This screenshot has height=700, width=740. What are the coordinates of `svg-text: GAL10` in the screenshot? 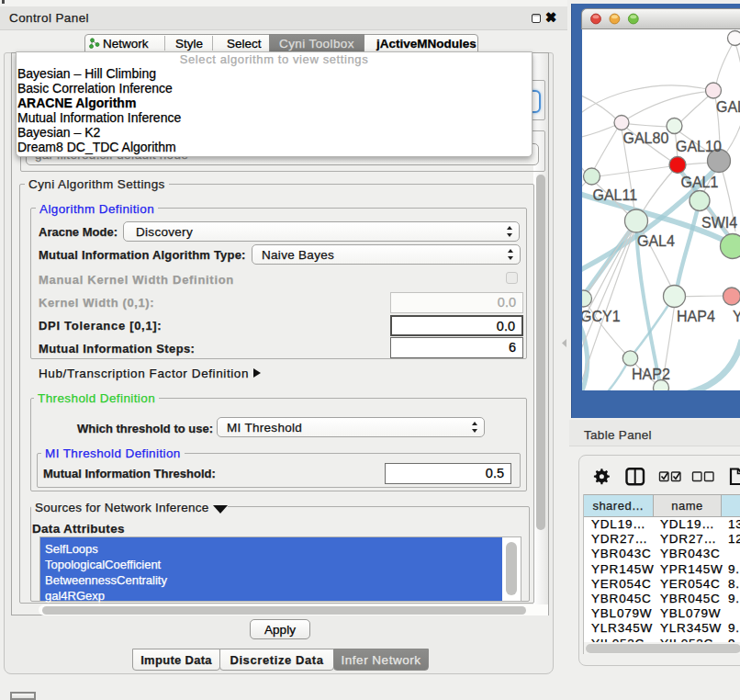 It's located at (699, 147).